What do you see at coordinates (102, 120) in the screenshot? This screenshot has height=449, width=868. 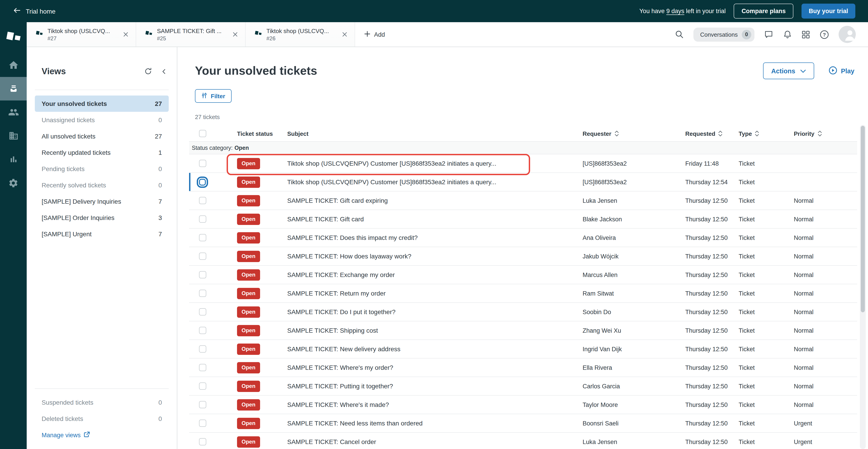 I see `view-item: Unassigned tickets 0` at bounding box center [102, 120].